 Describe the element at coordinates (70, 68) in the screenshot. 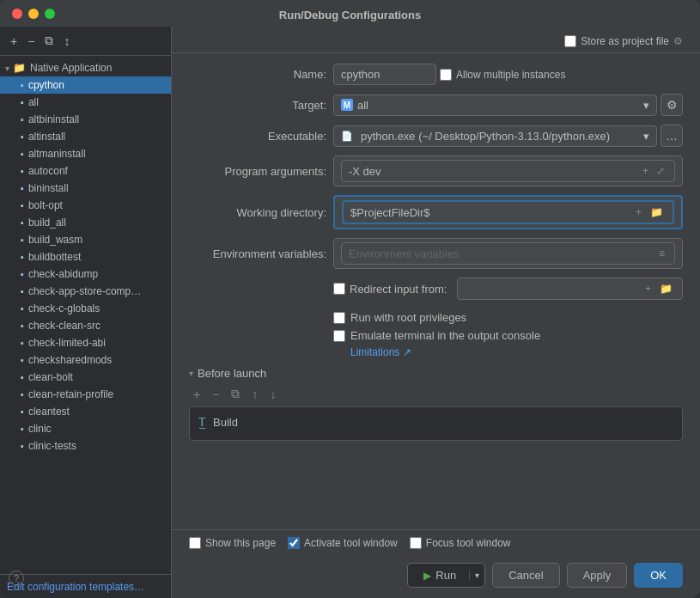

I see `group-label: Native Application` at that location.